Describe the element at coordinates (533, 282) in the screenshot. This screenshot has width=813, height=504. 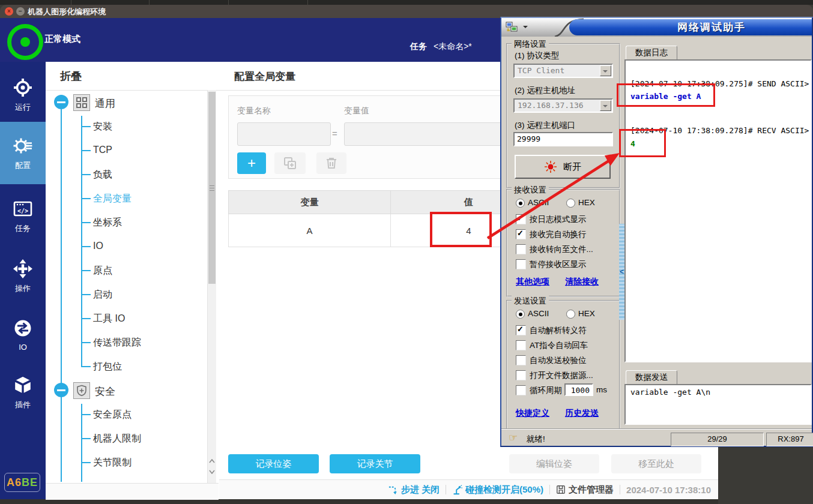
I see `other-options-link: 其他选项` at that location.